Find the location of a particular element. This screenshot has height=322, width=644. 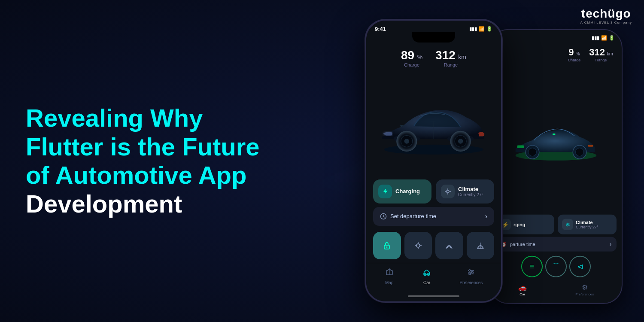

headline-line4: Development is located at coordinates (143, 204).